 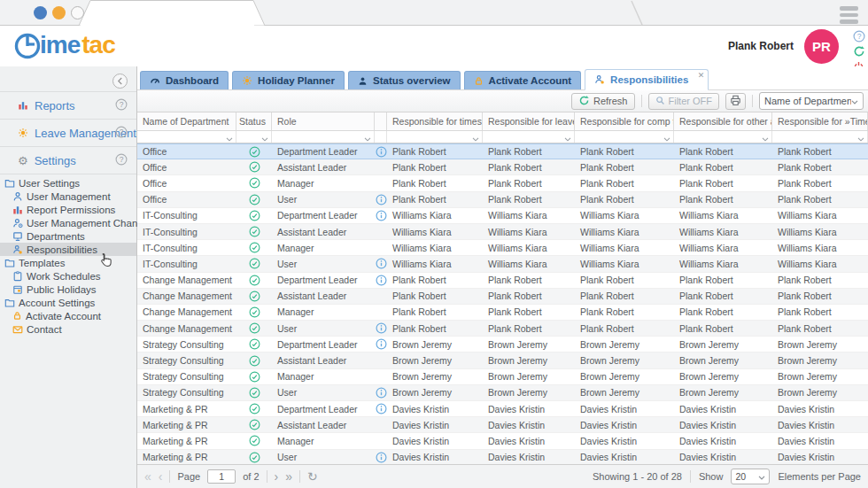 I want to click on column-header: Responsible for leave reque..., so click(x=529, y=121).